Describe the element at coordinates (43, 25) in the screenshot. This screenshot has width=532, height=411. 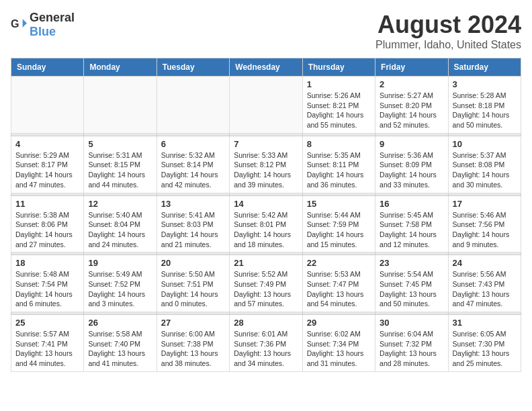
I see `logo: G General Blue` at that location.